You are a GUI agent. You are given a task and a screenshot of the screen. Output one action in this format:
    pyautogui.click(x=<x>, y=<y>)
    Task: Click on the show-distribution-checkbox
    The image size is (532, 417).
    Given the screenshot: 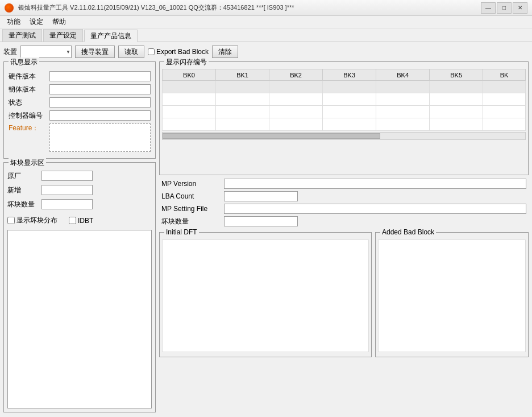 What is the action you would take?
    pyautogui.click(x=11, y=221)
    